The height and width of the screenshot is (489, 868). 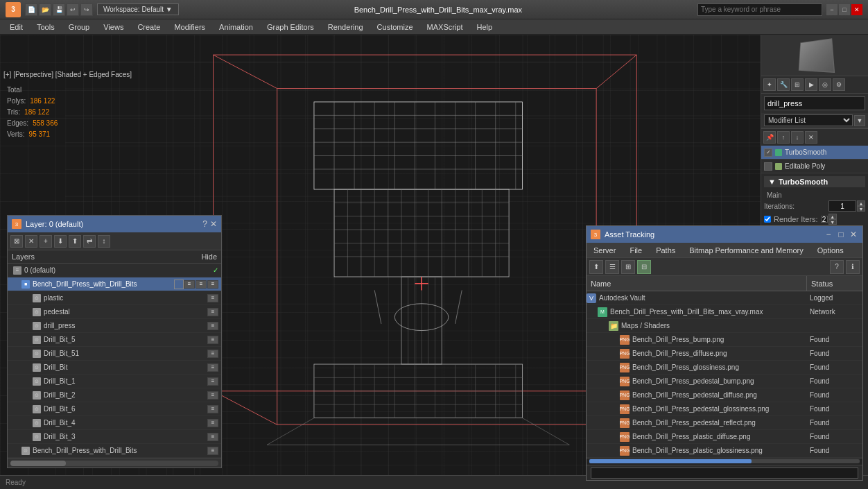 What do you see at coordinates (815, 103) in the screenshot?
I see `object-name-field` at bounding box center [815, 103].